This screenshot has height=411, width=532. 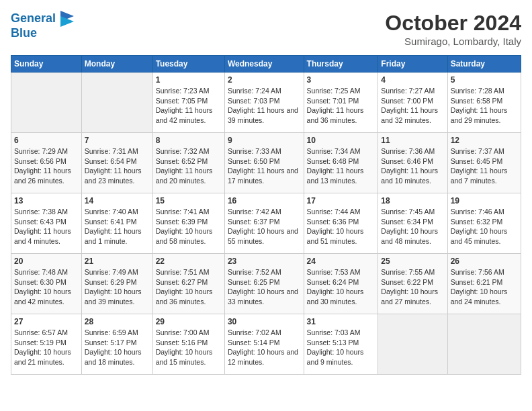 What do you see at coordinates (188, 224) in the screenshot?
I see `calendar-cell: 15Sunrise: 7:41 AM Sunset: 6:39 PM Dayli…` at bounding box center [188, 224].